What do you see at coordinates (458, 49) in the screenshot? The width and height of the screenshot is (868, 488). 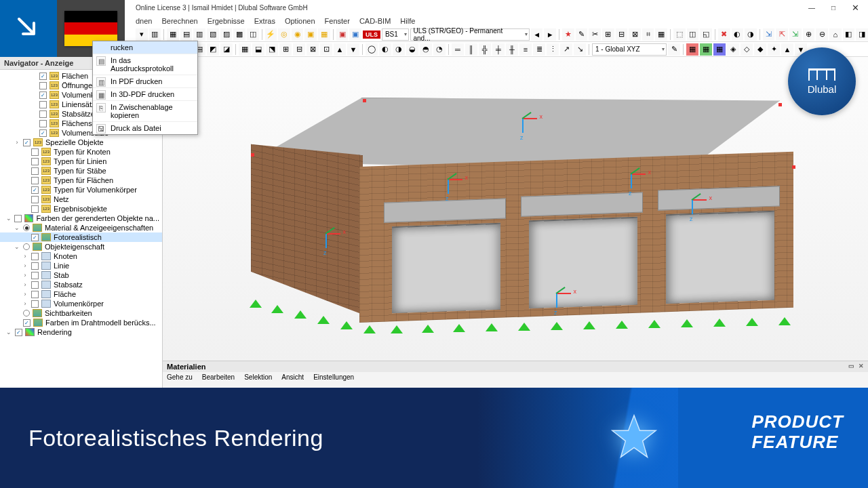 I see `toolbar-icon: ═` at bounding box center [458, 49].